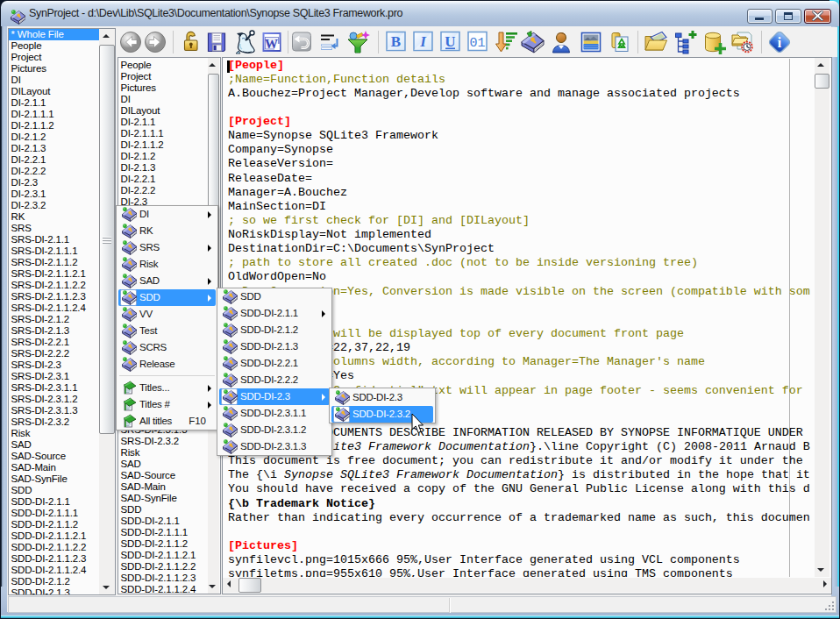 This screenshot has width=840, height=619. What do you see at coordinates (272, 44) in the screenshot?
I see `svg-text: W` at bounding box center [272, 44].